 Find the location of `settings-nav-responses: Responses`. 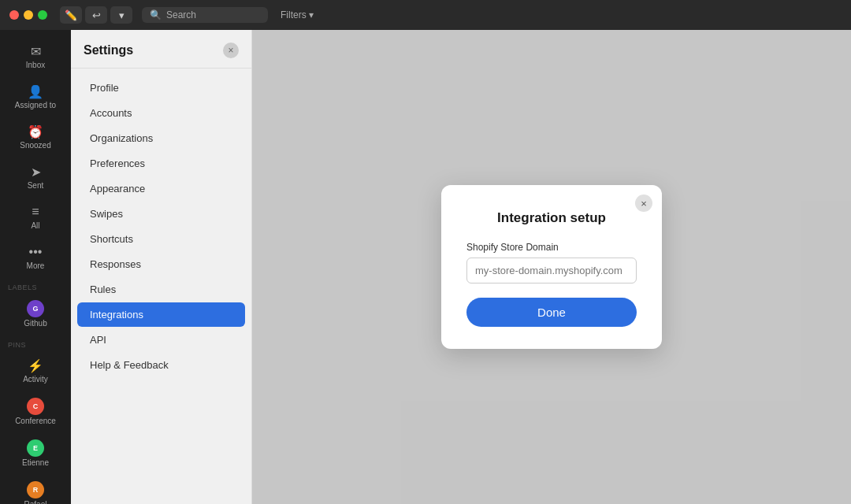

settings-nav-responses: Responses is located at coordinates (161, 265).